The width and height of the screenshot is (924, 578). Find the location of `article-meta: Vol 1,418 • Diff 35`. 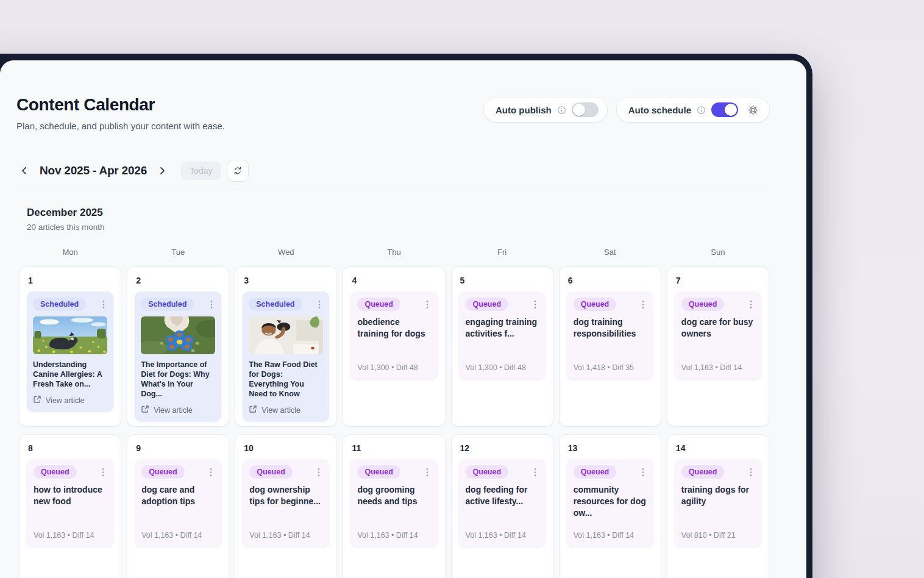

article-meta: Vol 1,418 • Diff 35 is located at coordinates (610, 368).